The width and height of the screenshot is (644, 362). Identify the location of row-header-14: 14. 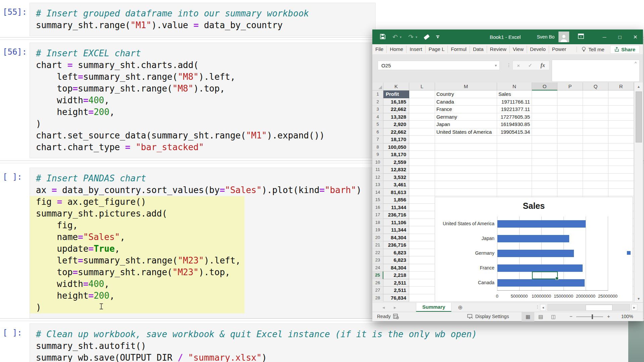
(378, 192).